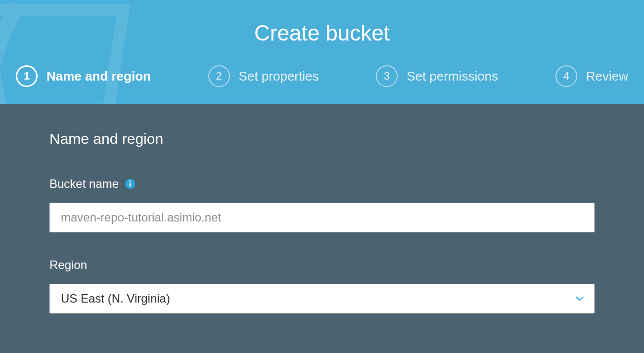 The height and width of the screenshot is (353, 644). Describe the element at coordinates (607, 76) in the screenshot. I see `step-label-4: Review` at that location.